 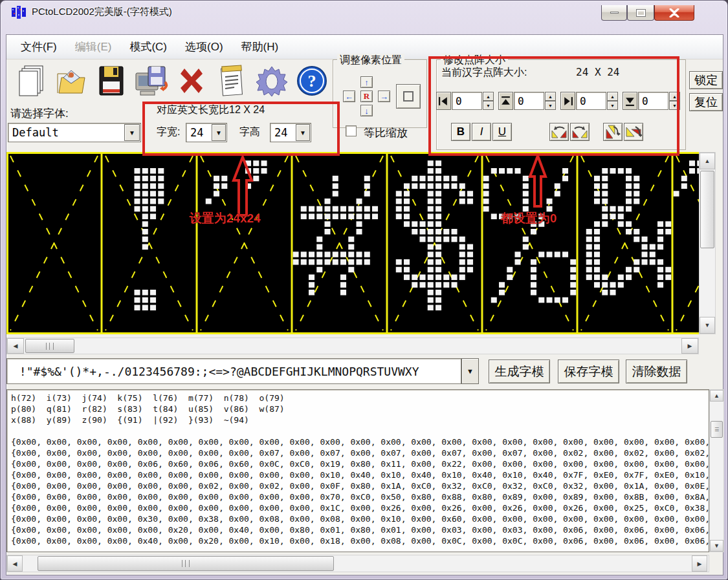 What do you see at coordinates (502, 132) in the screenshot?
I see `underline-button: U` at bounding box center [502, 132].